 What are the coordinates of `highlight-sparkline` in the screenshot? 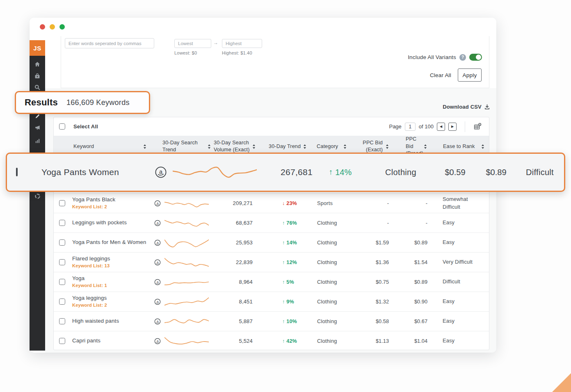 It's located at (215, 171).